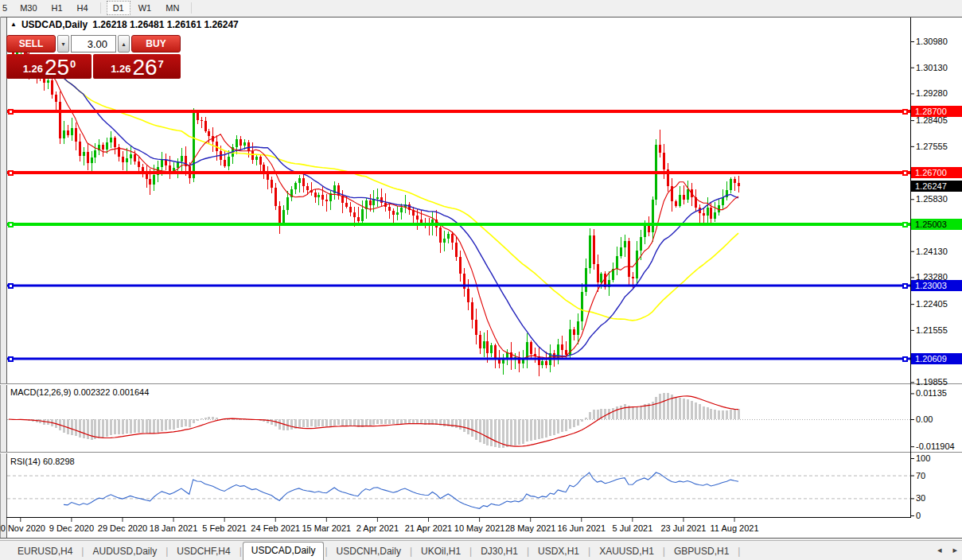 This screenshot has height=560, width=962. Describe the element at coordinates (458, 111) in the screenshot. I see `hline-1.28700` at that location.